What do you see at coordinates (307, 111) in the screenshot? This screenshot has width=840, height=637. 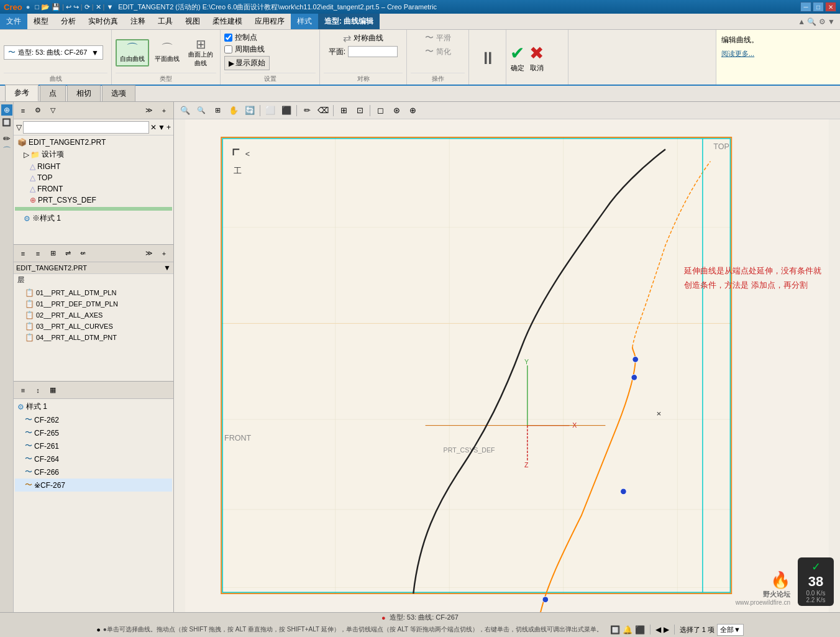 I see `draw-btn: ✏` at bounding box center [307, 111].